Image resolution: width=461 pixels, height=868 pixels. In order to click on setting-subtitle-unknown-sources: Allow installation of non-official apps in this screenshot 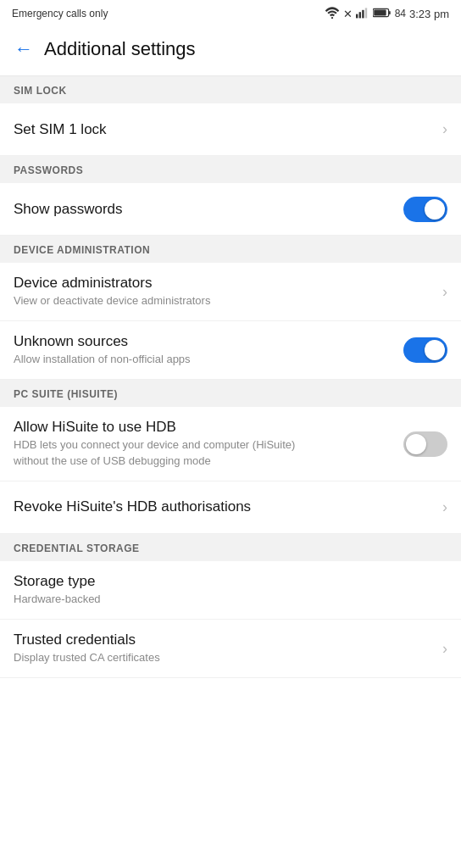, I will do `click(170, 359)`.